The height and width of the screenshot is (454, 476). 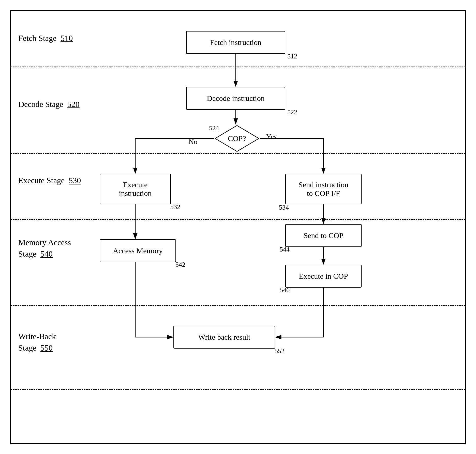 I want to click on cop-decision-diamond: COP?, so click(x=237, y=138).